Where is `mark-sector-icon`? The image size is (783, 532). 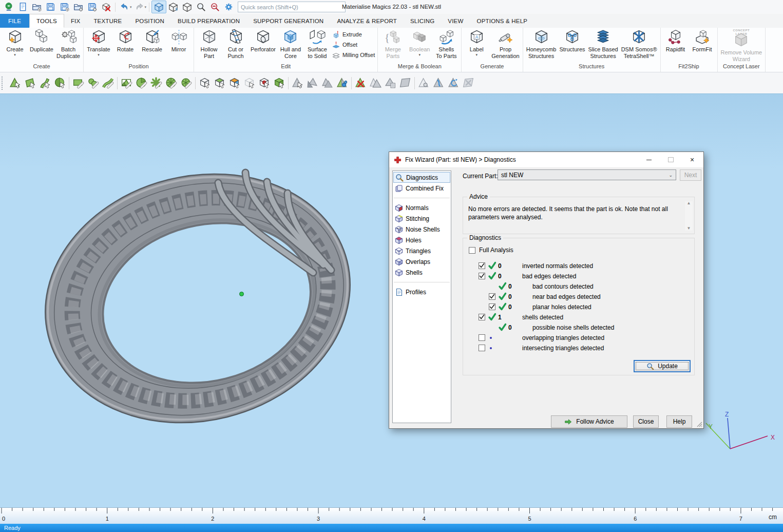
mark-sector-icon is located at coordinates (142, 83).